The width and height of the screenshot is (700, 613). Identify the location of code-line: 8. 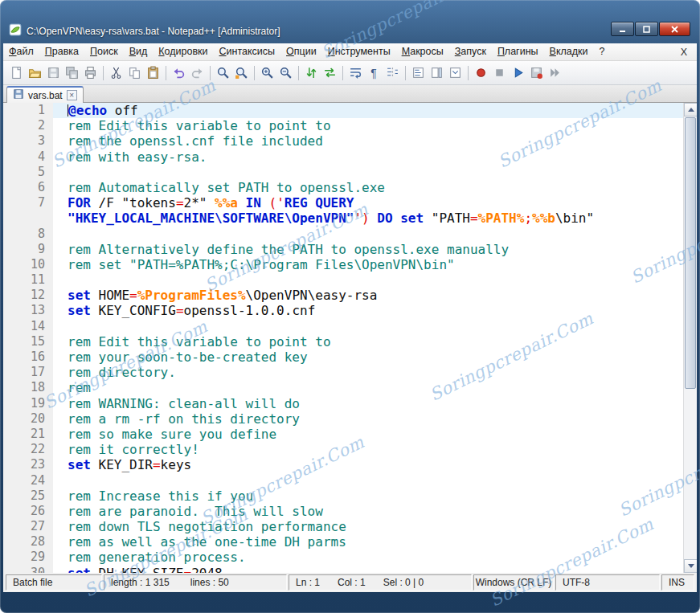
(343, 235).